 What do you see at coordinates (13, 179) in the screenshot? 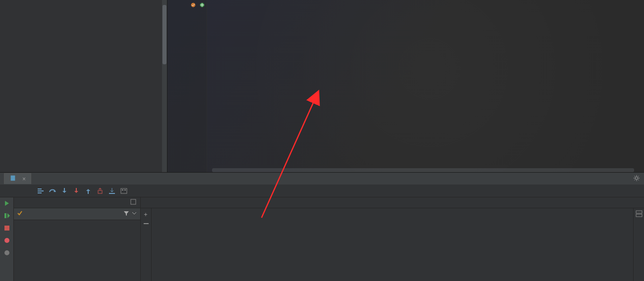
I see `file-icon` at bounding box center [13, 179].